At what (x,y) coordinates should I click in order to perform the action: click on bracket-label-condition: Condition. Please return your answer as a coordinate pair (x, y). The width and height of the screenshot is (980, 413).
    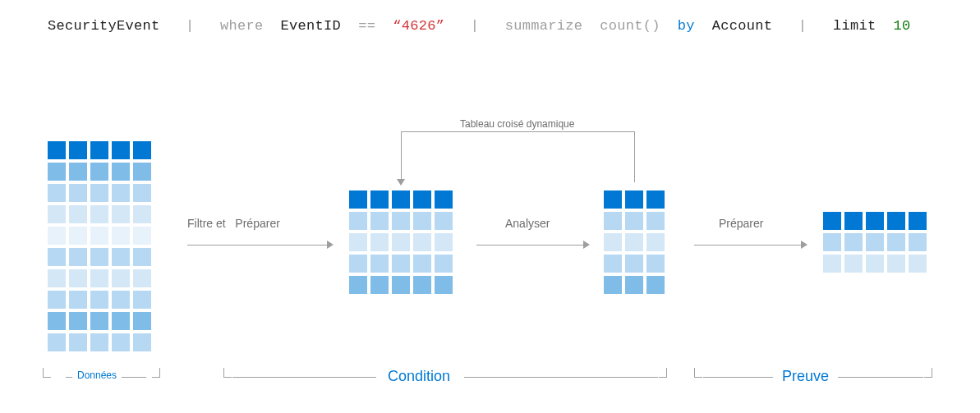
    Looking at the image, I should click on (419, 376).